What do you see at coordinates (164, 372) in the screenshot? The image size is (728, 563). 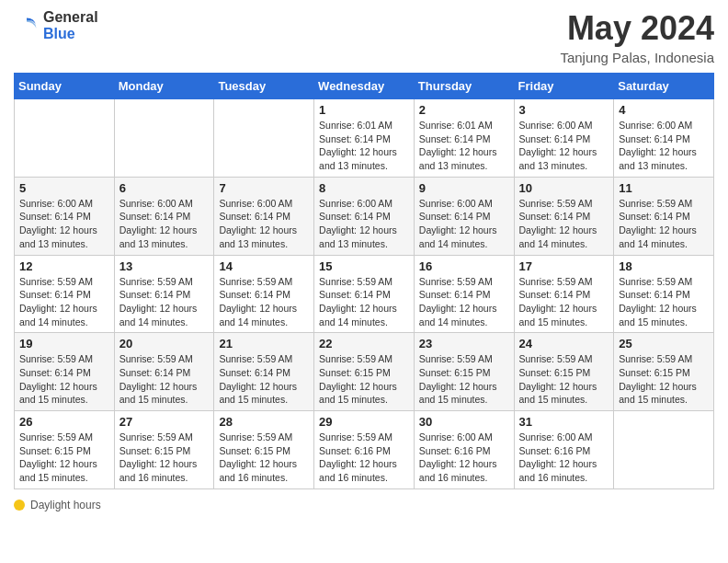 I see `calendar-cell: 20Sunrise: 5:59 AM Sunset: 6:14 PM Dayli…` at bounding box center [164, 372].